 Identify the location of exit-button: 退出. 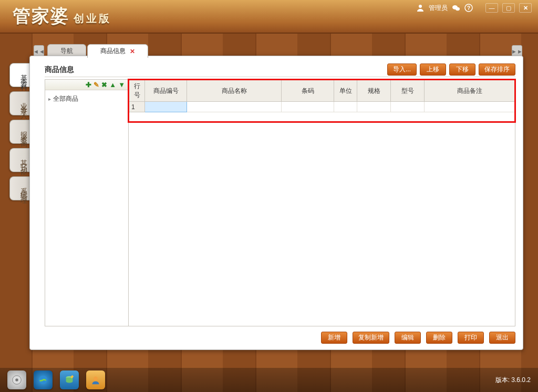
(502, 338).